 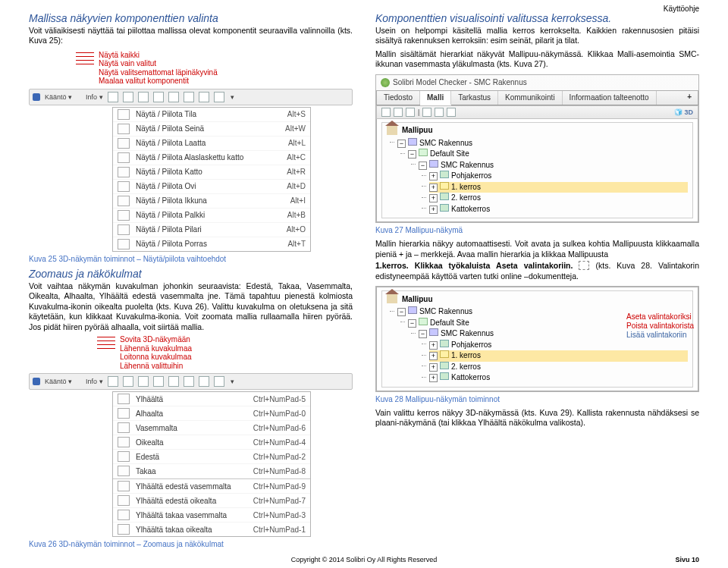 What do you see at coordinates (124, 143) in the screenshot?
I see `laatta-icon` at bounding box center [124, 143].